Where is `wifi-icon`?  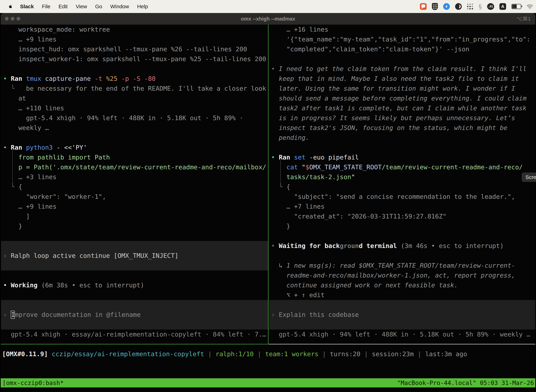 wifi-icon is located at coordinates (530, 6).